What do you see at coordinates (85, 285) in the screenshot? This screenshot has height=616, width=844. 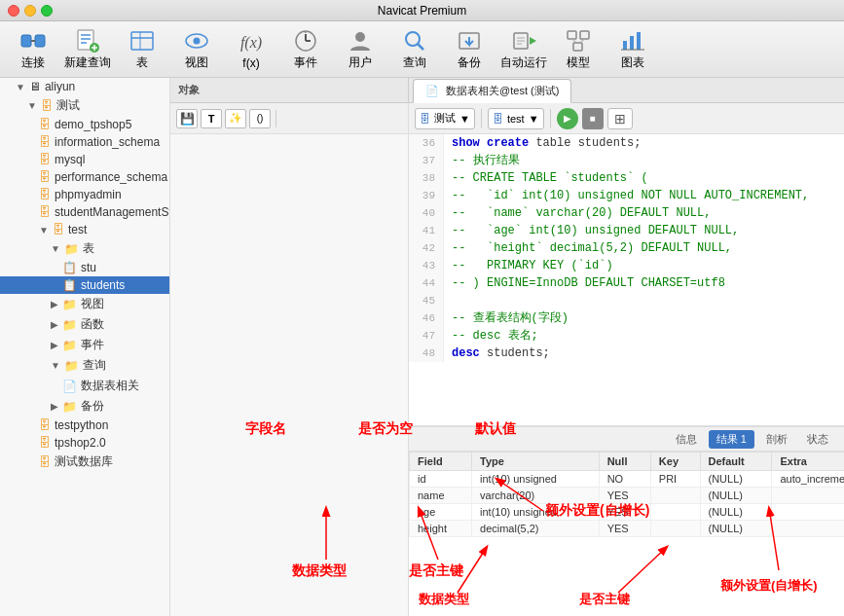 I see `sidebar-item-students: 📋 students` at bounding box center [85, 285].